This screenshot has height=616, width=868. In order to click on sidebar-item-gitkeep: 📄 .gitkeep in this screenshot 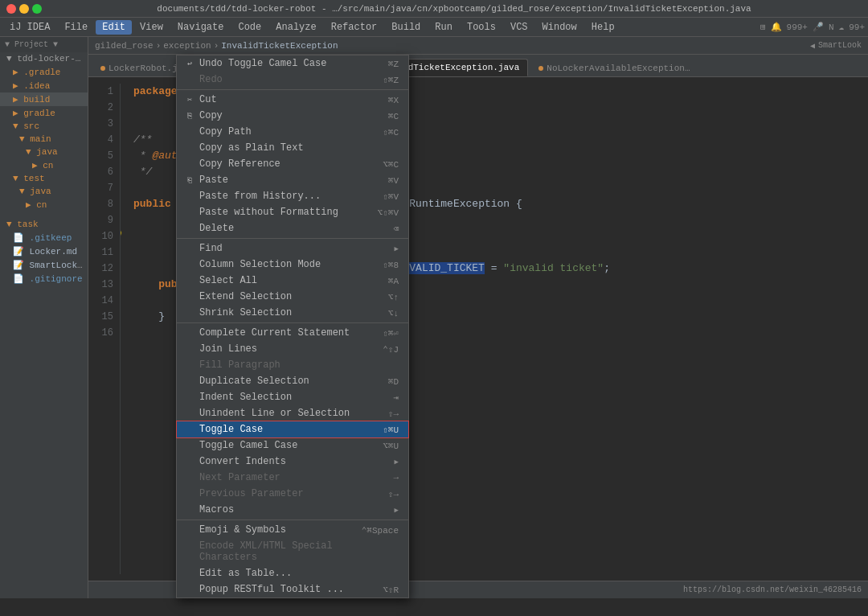, I will do `click(43, 238)`.